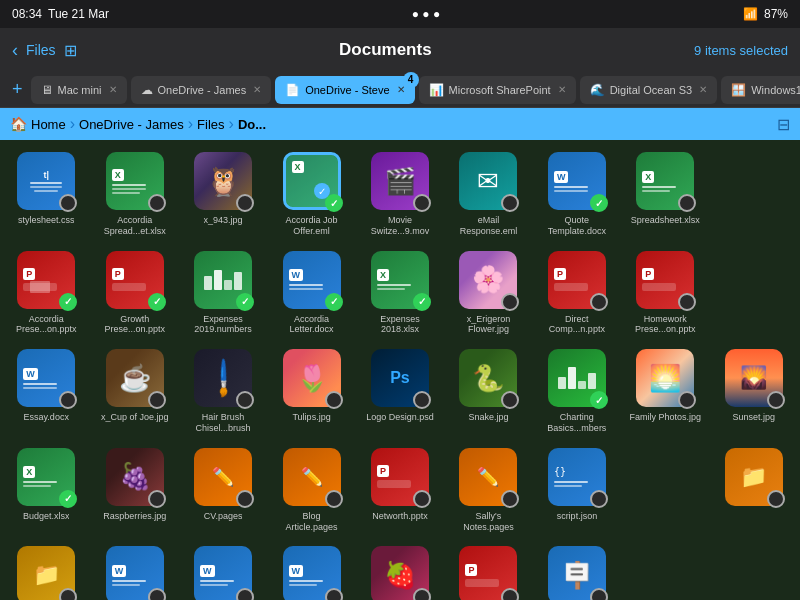 The height and width of the screenshot is (600, 800). What do you see at coordinates (46, 490) in the screenshot?
I see `list-item: X Budget.xlsx` at bounding box center [46, 490].